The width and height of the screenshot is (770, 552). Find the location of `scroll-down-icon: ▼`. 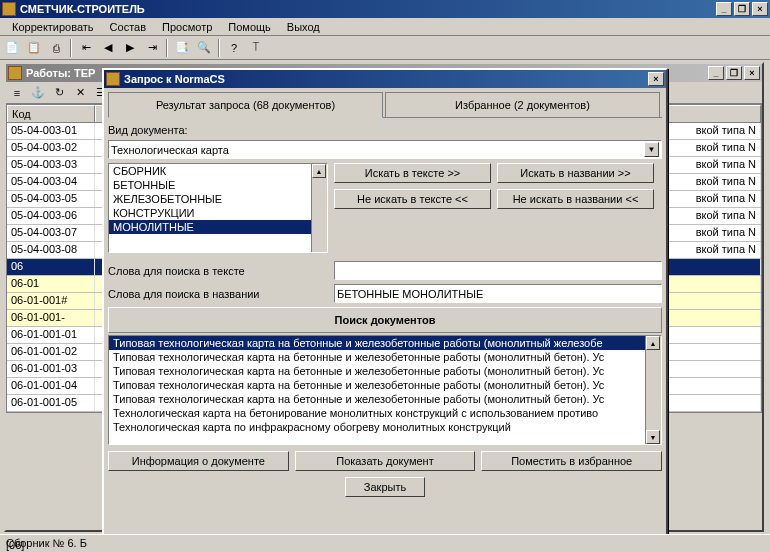

scroll-down-icon: ▼ is located at coordinates (653, 437).